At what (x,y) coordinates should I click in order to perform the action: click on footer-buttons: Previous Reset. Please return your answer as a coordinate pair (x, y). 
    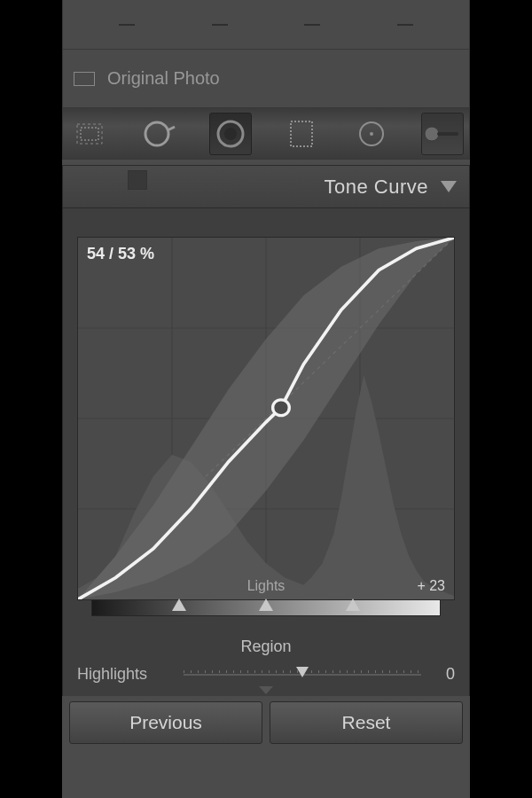
    Looking at the image, I should click on (266, 723).